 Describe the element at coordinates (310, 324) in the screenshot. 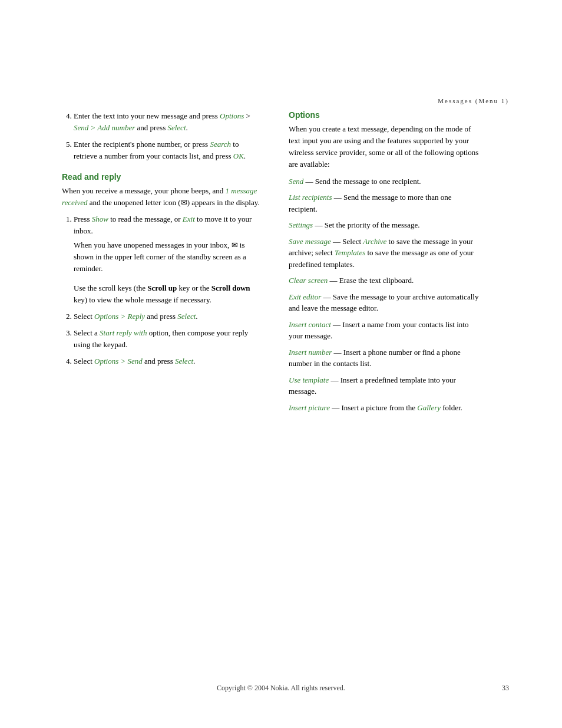

I see `option-term-insert-contact: Insert contact` at that location.